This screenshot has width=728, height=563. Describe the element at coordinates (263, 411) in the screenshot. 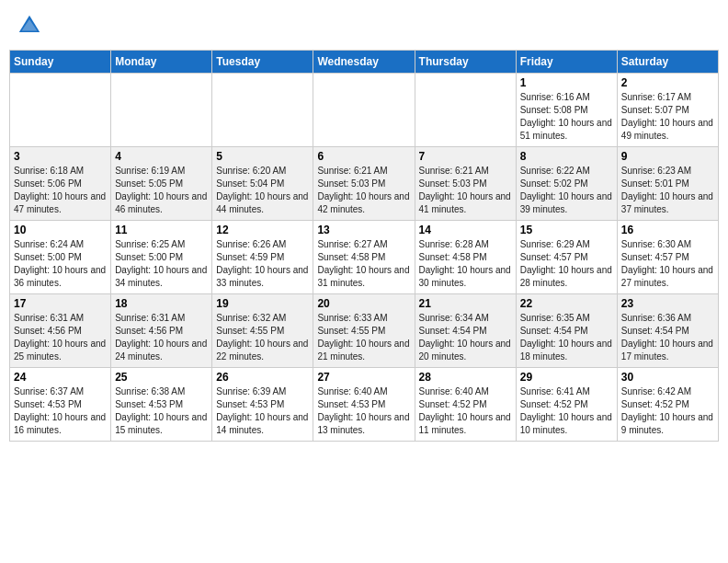

I see `day-info: Sunrise: 6:39 AMSunset: 4:53 PMDaylight:…` at that location.